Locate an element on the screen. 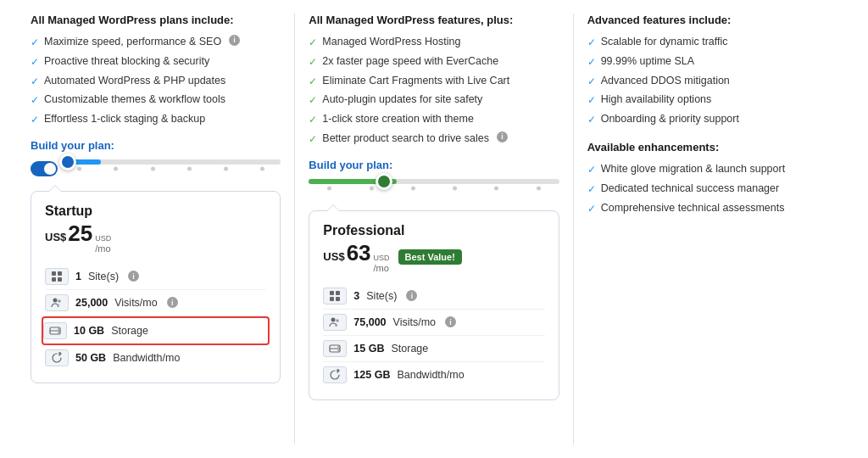 Image resolution: width=868 pixels, height=458 pixels. list-item: ✓ 1-click store creation with theme is located at coordinates (434, 120).